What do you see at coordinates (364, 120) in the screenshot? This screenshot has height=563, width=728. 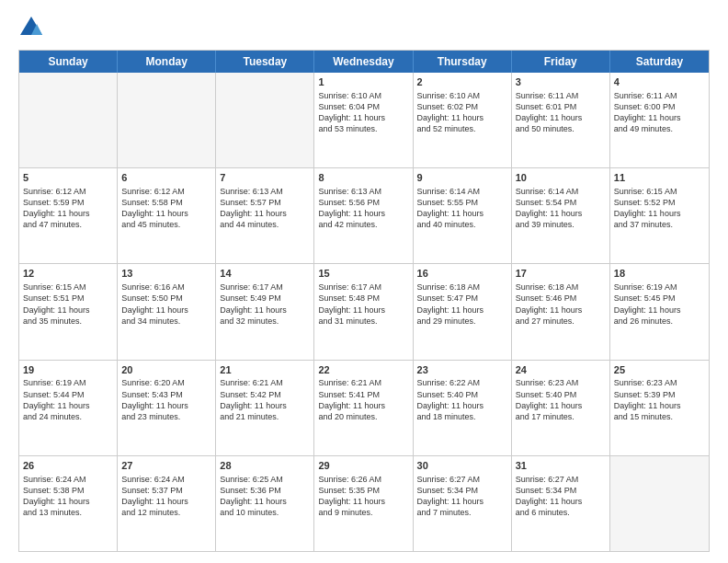 I see `calendar-cell-1: 1Sunrise: 6:10 AM Sunset: 6:04 PM Daylig…` at bounding box center [364, 120].